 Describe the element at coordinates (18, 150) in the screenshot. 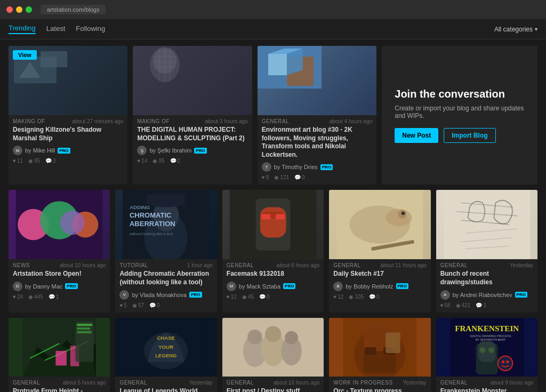

I see `avatar: M` at that location.